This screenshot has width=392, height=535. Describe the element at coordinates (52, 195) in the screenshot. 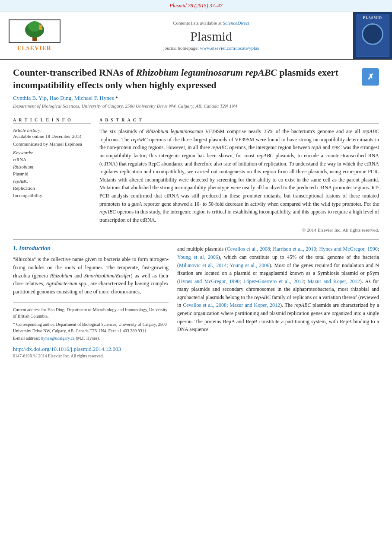

I see `keyword-incompatibility: Incompatibility` at that location.